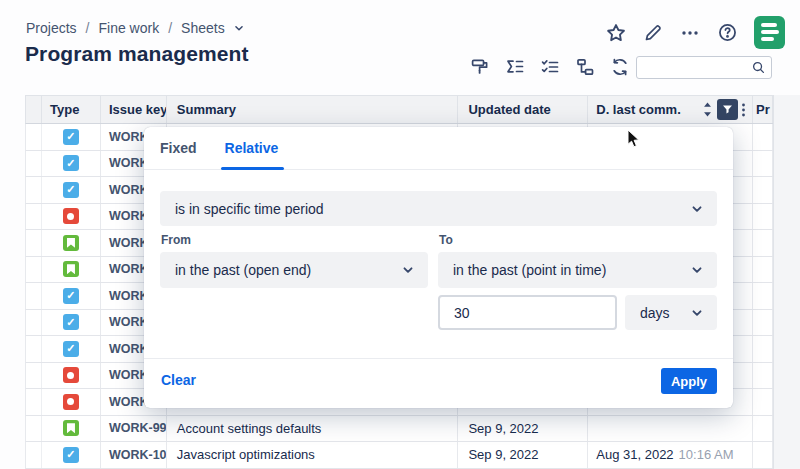  Describe the element at coordinates (770, 32) in the screenshot. I see `app-logo` at that location.